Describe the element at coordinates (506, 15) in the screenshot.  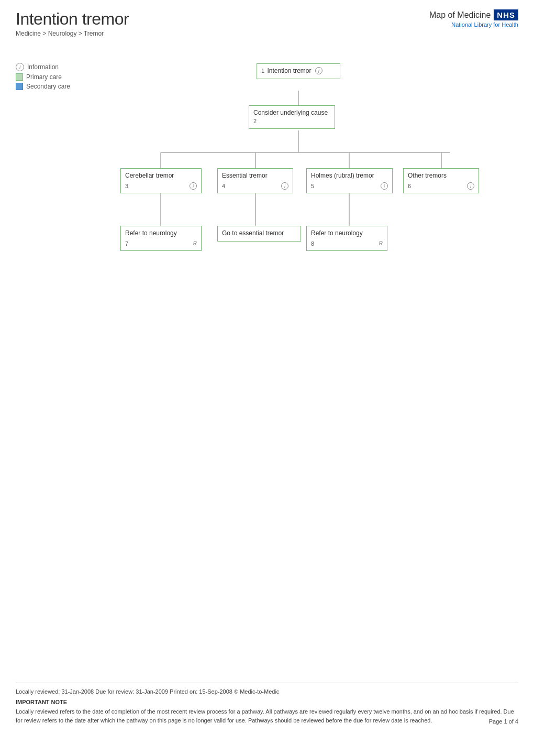
I see `nhs-badge: NHS` at that location.